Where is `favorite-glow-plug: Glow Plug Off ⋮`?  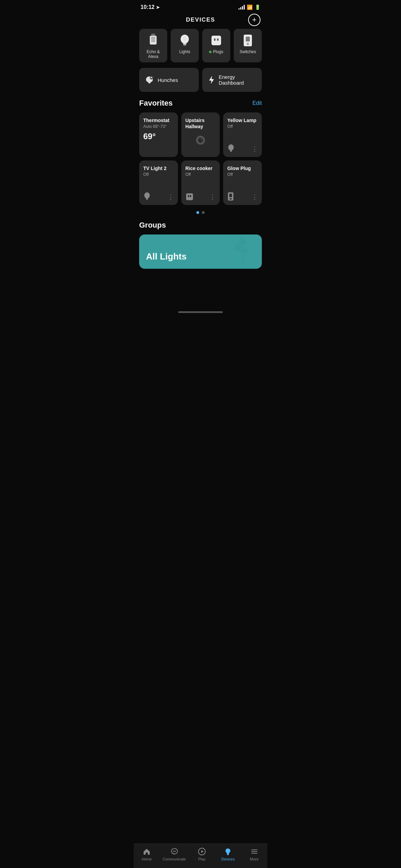
favorite-glow-plug: Glow Plug Off ⋮ is located at coordinates (243, 183).